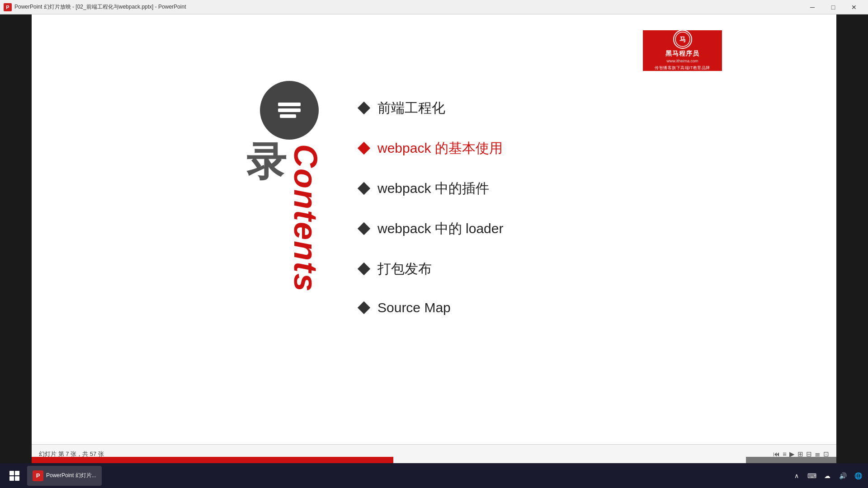  What do you see at coordinates (64, 476) in the screenshot?
I see `taskbar-powerpoint-button: P PowerPoint 幻灯片...` at bounding box center [64, 476].